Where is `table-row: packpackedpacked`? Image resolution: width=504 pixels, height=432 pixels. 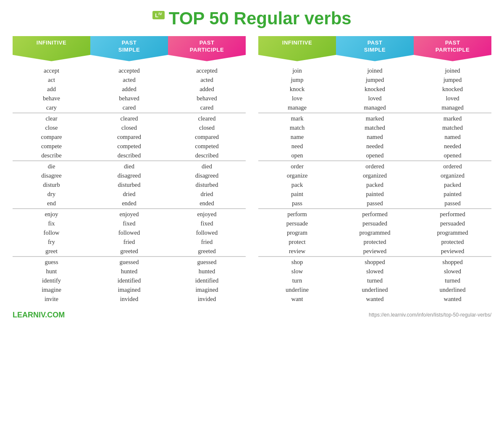
table-row: packpackedpacked is located at coordinates (375, 185).